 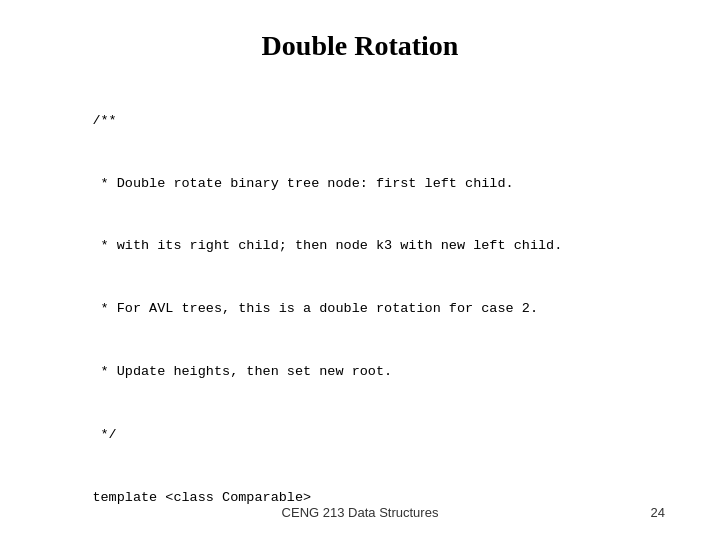 What do you see at coordinates (360, 46) in the screenshot?
I see `slide-title: Double Rotation` at bounding box center [360, 46].